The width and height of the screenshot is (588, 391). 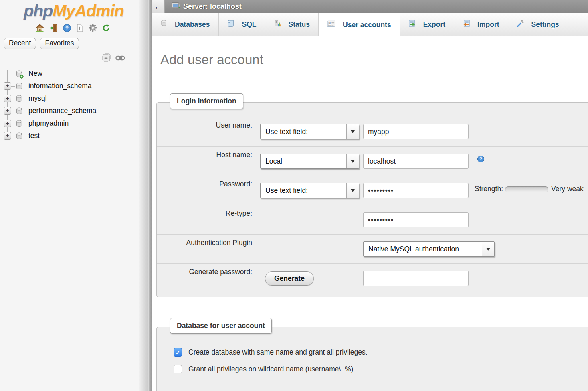 What do you see at coordinates (429, 249) in the screenshot?
I see `auth-plugin-select: Native MySQL authentication` at bounding box center [429, 249].